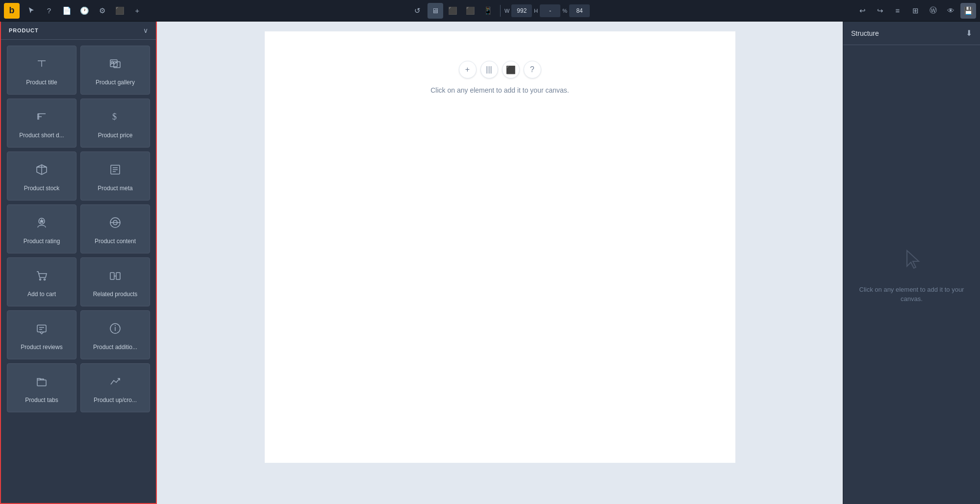  I want to click on undo-icon: ↩, so click(863, 11).